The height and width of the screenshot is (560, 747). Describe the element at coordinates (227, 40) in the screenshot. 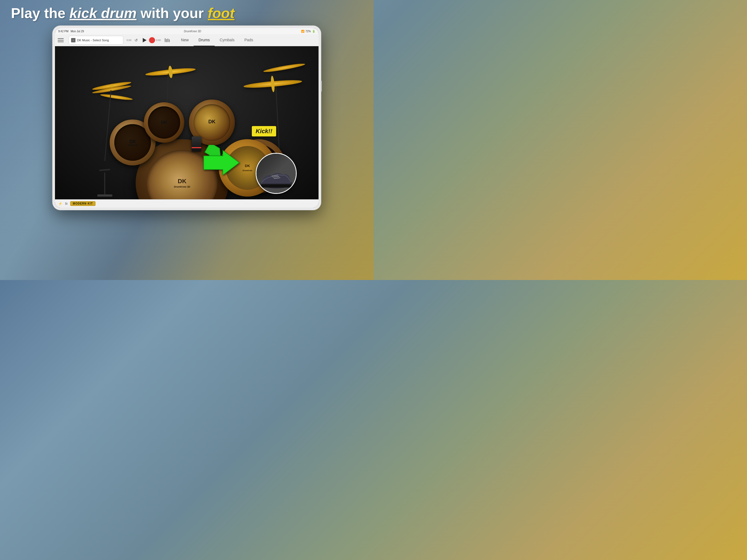

I see `tab-cymbals: Cymbals` at that location.